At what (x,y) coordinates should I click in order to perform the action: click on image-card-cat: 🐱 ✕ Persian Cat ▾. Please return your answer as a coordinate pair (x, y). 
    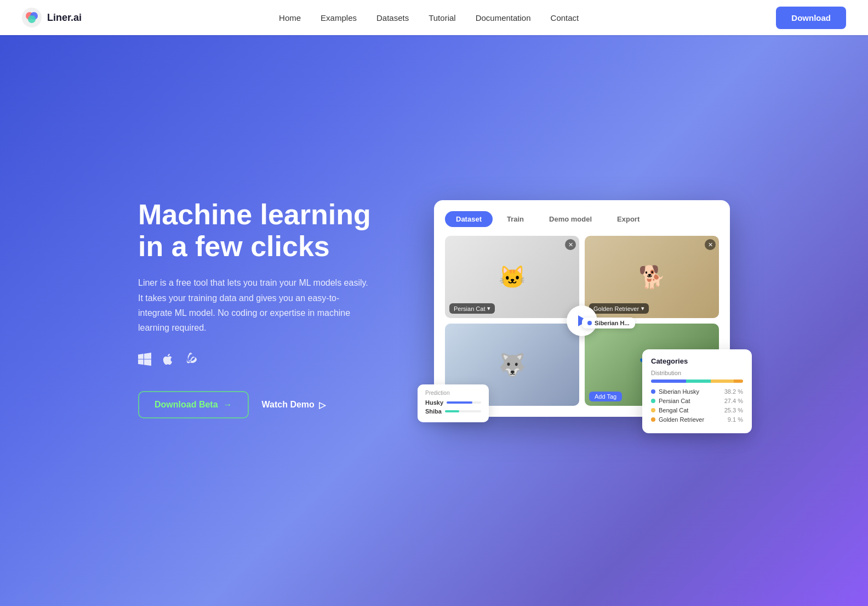
    Looking at the image, I should click on (512, 277).